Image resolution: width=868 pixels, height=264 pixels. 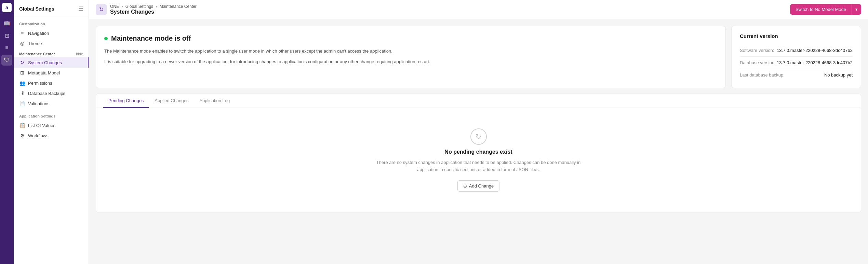 I want to click on permissions-label: Permissions, so click(x=40, y=83).